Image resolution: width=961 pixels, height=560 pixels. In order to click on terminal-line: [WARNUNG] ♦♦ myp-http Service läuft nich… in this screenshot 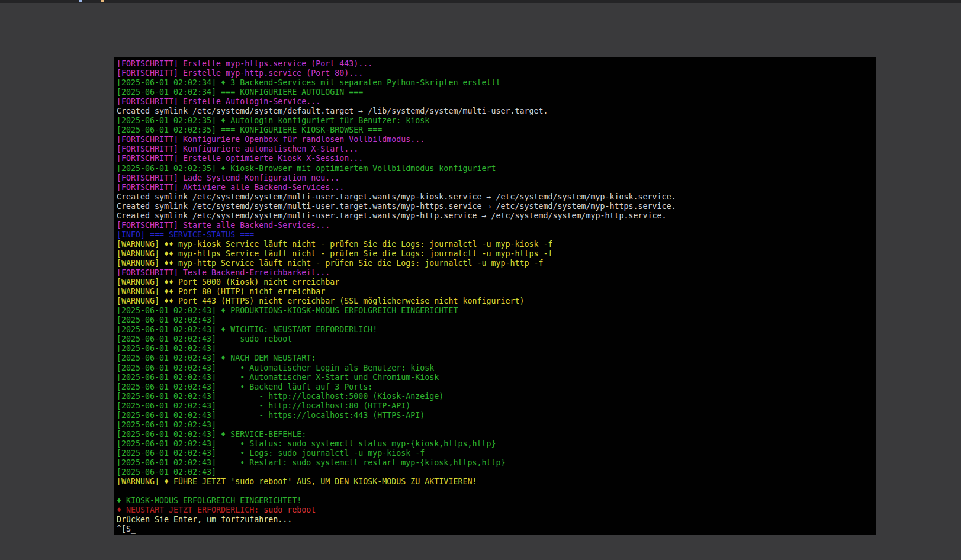, I will do `click(495, 263)`.